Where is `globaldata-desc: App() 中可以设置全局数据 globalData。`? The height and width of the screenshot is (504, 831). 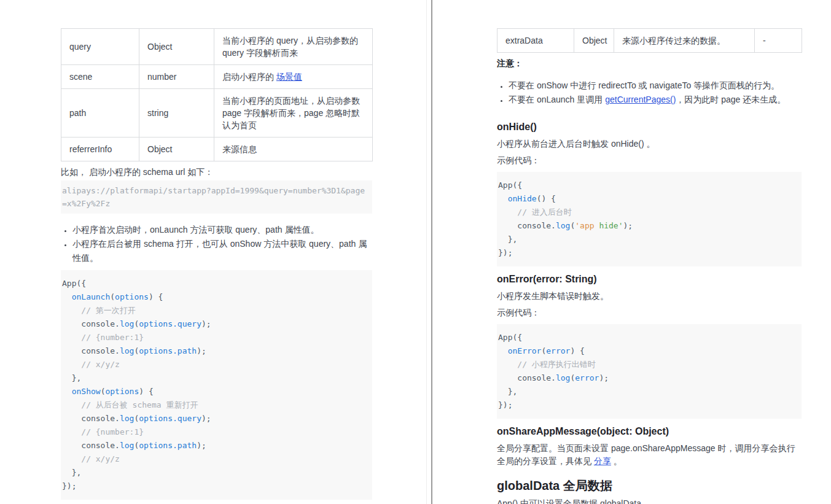
globaldata-desc: App() 中可以设置全局数据 globalData。 is located at coordinates (649, 501).